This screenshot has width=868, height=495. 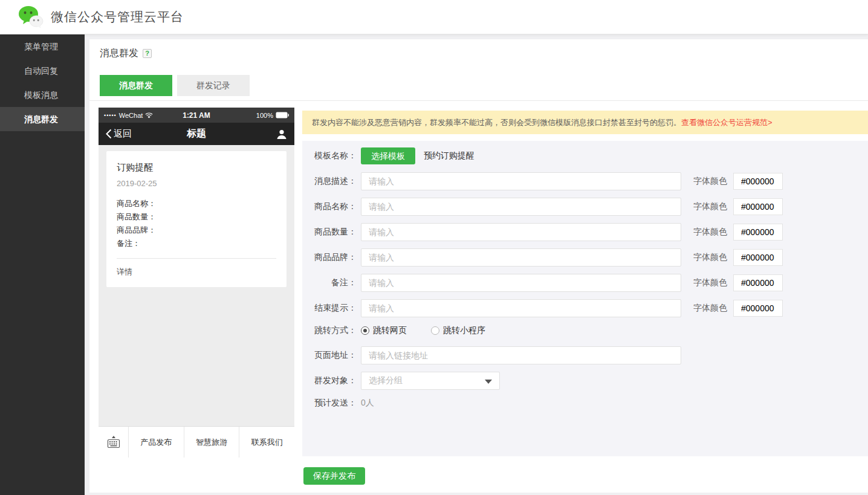 What do you see at coordinates (31, 17) in the screenshot?
I see `wechat-logo-icon` at bounding box center [31, 17].